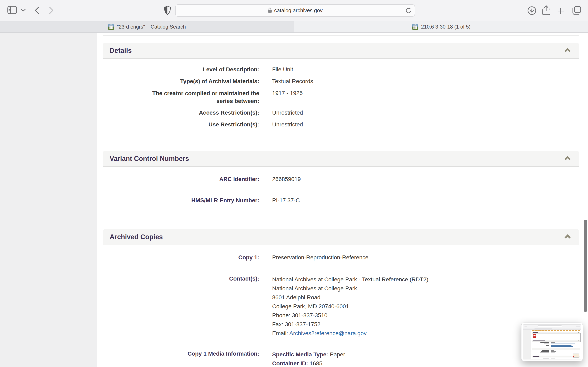 The height and width of the screenshot is (367, 588). What do you see at coordinates (181, 101) in the screenshot?
I see `label-line: series between:` at bounding box center [181, 101].